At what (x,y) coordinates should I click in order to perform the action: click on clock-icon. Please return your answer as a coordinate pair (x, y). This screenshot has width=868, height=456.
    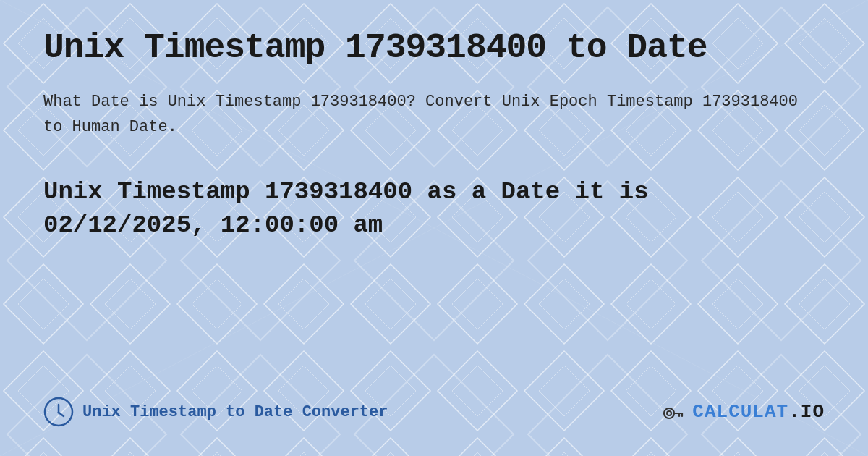
    Looking at the image, I should click on (59, 412).